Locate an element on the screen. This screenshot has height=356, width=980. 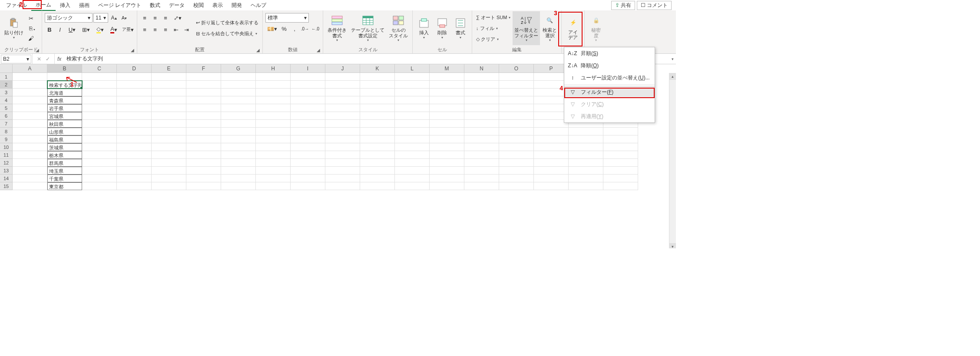
row-header-3: 3 is located at coordinates (6, 92).